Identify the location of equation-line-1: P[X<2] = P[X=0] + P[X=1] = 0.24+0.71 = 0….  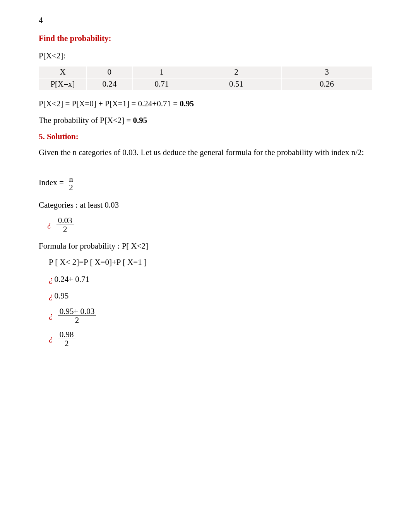
(206, 104).